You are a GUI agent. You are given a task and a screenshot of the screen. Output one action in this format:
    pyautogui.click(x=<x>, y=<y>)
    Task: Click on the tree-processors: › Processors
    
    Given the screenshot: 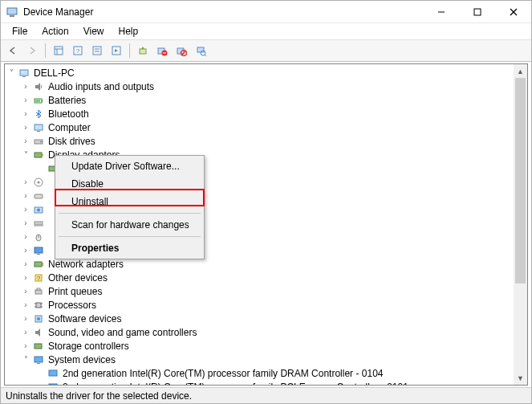 What is the action you would take?
    pyautogui.click(x=266, y=305)
    